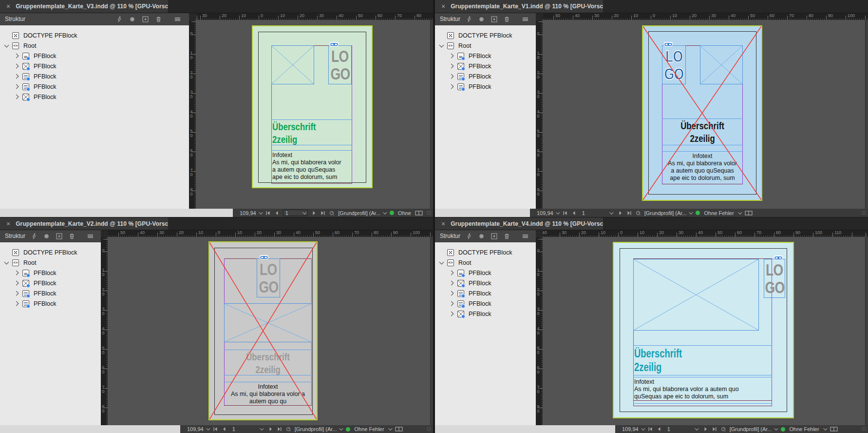 This screenshot has width=868, height=433. What do you see at coordinates (519, 223) in the screenshot?
I see `document-tab: × Gruppentemplate_Karte_V4.indd @ 110 % …` at bounding box center [519, 223].